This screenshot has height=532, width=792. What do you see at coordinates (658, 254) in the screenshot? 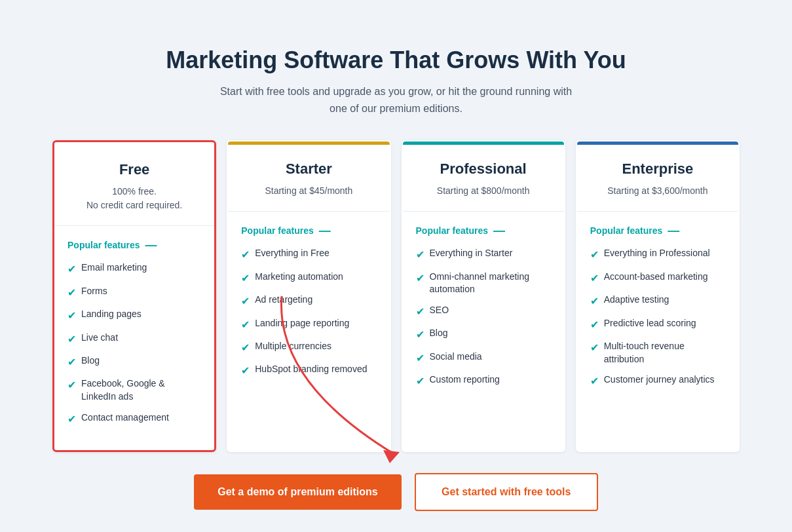
I see `list-item: ✔Everything in Professional` at bounding box center [658, 254].